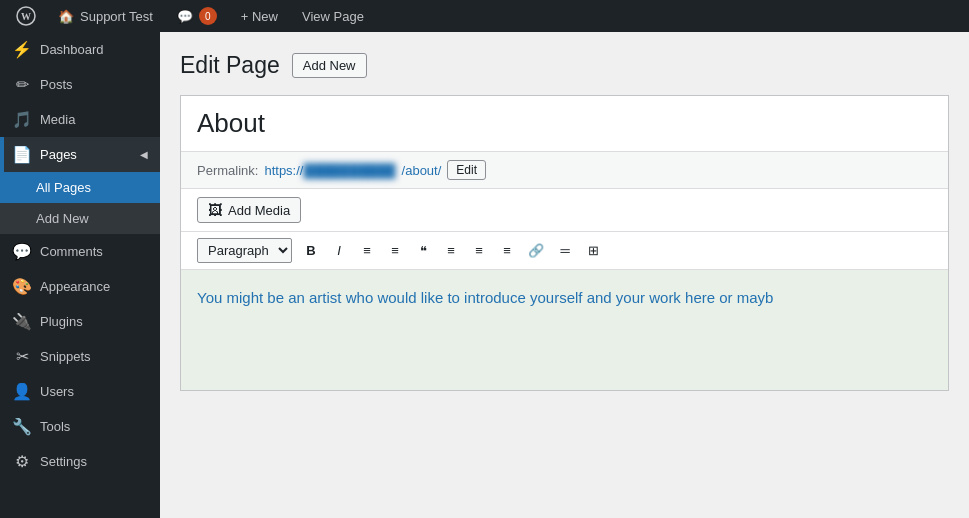  I want to click on permalink-url-start-text: https://, so click(284, 170).